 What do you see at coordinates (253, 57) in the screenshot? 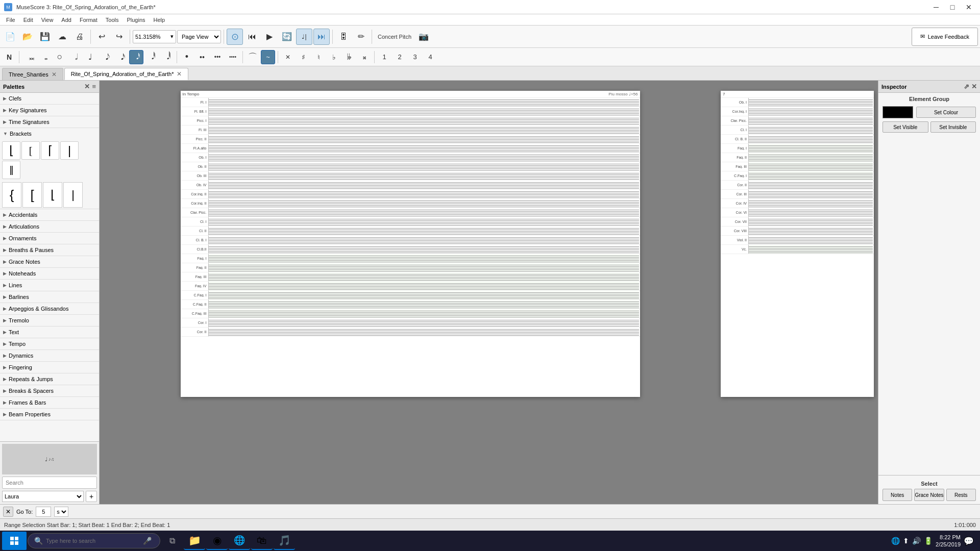
I see `slur-button: ⌒` at bounding box center [253, 57].